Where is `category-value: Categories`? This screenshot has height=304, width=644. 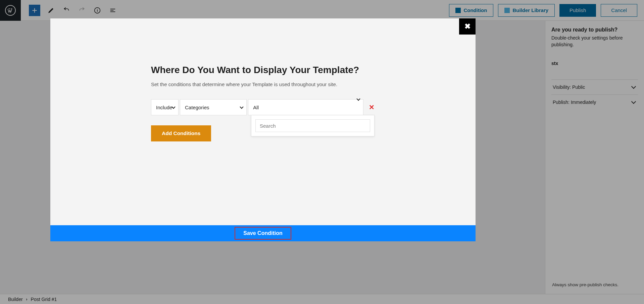
category-value: Categories is located at coordinates (197, 107).